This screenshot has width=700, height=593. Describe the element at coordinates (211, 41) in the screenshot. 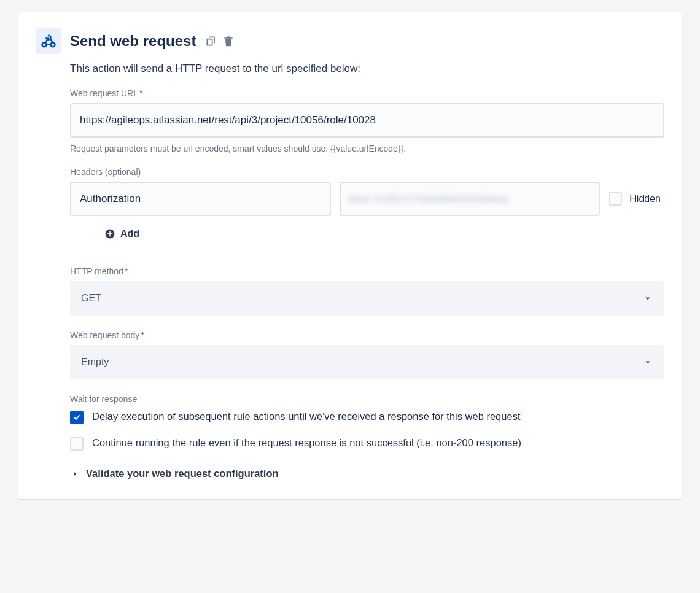

I see `copy-icon` at that location.